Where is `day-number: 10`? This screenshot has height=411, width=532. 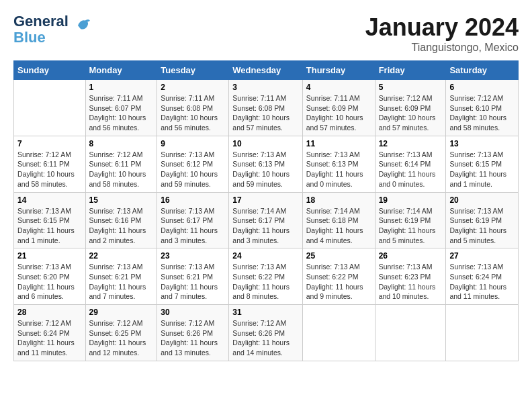 day-number: 10 is located at coordinates (265, 144).